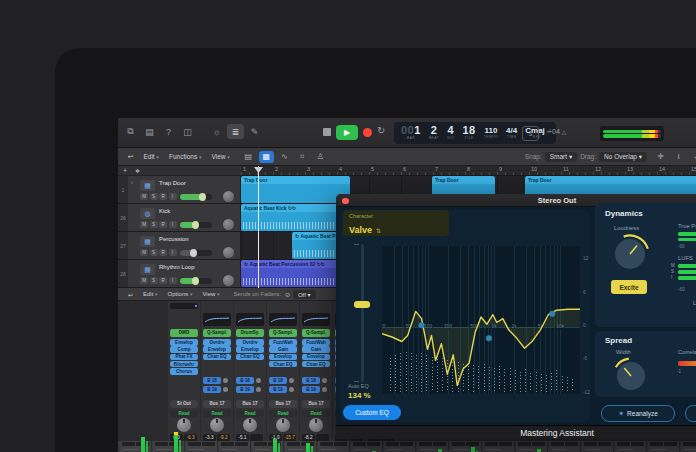 This screenshot has height=452, width=696. I want to click on character-selector: Character Valve⇅, so click(396, 223).